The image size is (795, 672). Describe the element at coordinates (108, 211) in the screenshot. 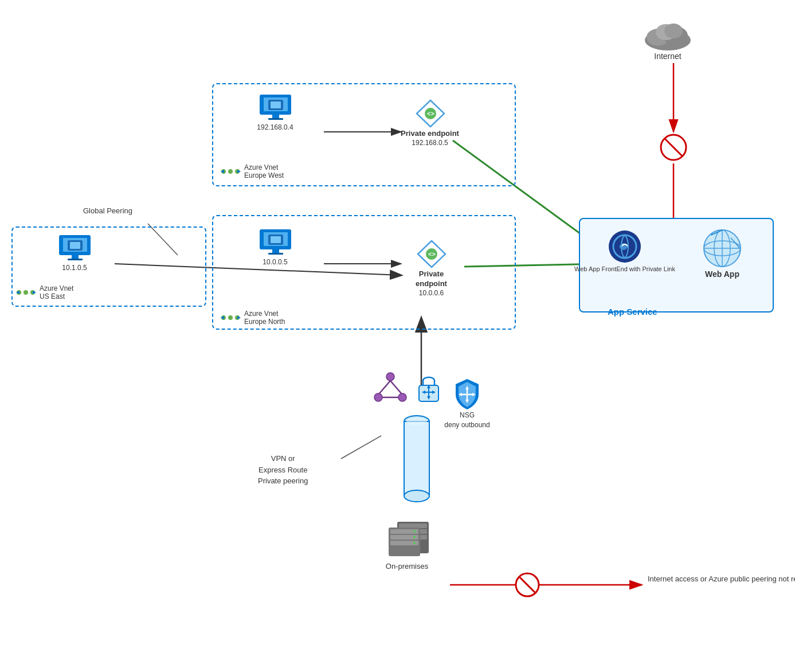

I see `global-peering-label: Global Peering` at that location.